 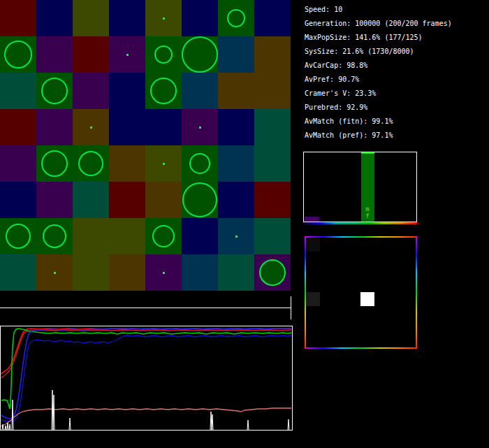 What do you see at coordinates (360, 237) in the screenshot?
I see `matrix-edge-top` at bounding box center [360, 237].